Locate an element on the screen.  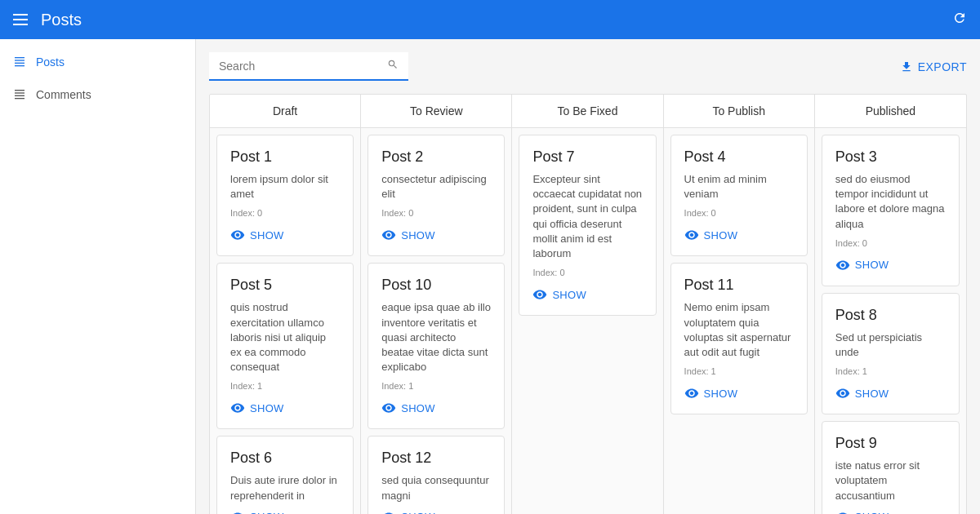
export-button: EXPORT is located at coordinates (933, 67).